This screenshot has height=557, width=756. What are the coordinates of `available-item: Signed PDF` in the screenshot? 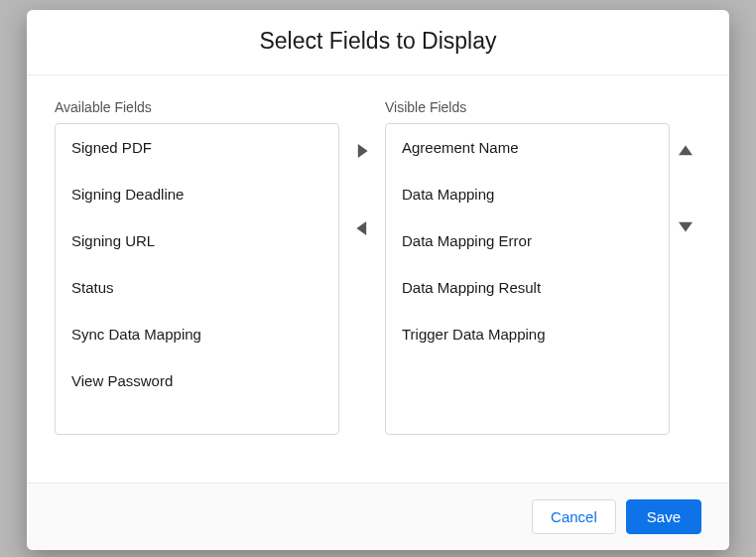 It's located at (196, 147).